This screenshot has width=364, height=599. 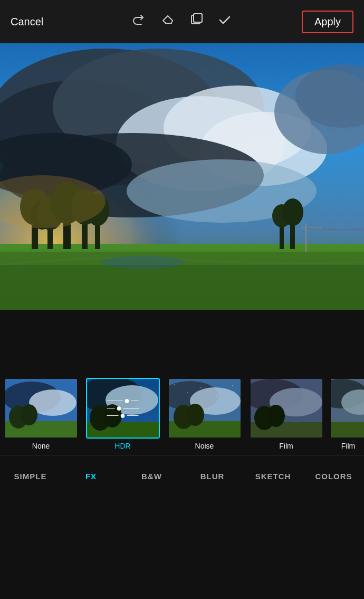 What do you see at coordinates (182, 22) in the screenshot?
I see `toolbar: Cancel Apply` at bounding box center [182, 22].